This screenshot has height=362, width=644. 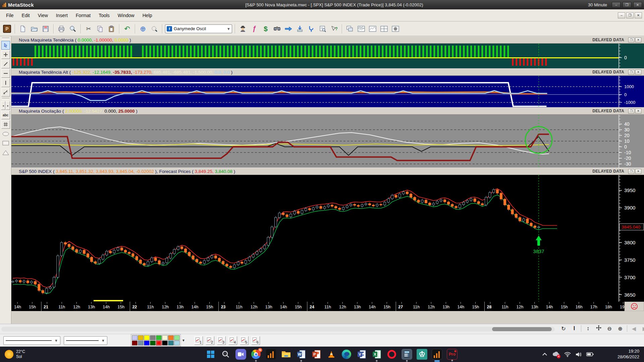 What do you see at coordinates (277, 29) in the screenshot?
I see `explorer-icon` at bounding box center [277, 29].